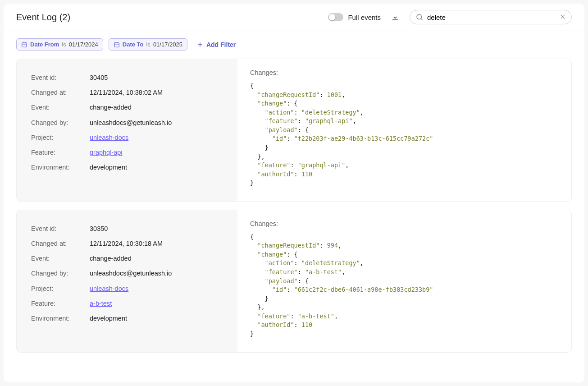  Describe the element at coordinates (127, 229) in the screenshot. I see `detail-row-event-id: Event id:30350` at that location.